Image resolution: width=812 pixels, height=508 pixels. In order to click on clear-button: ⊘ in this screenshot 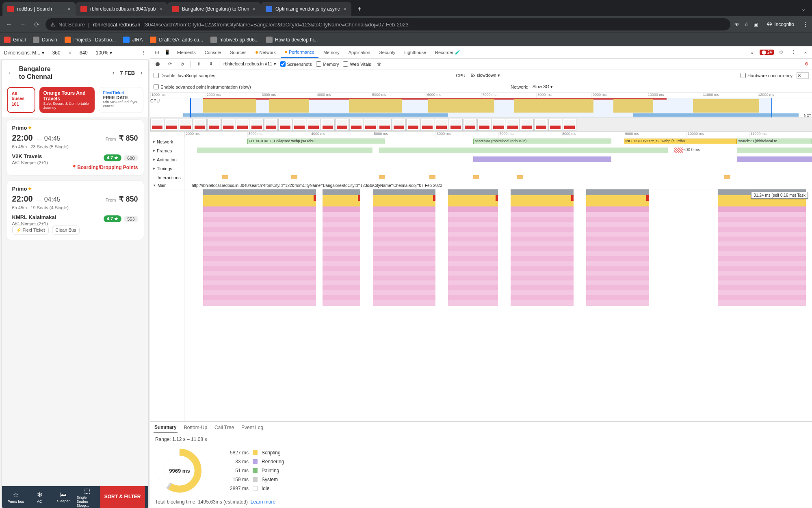, I will do `click(182, 64)`.